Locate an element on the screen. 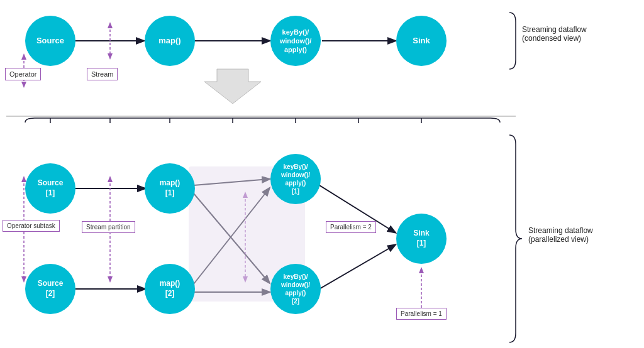 The height and width of the screenshot is (348, 644). top-sink-node: Sink is located at coordinates (421, 41).